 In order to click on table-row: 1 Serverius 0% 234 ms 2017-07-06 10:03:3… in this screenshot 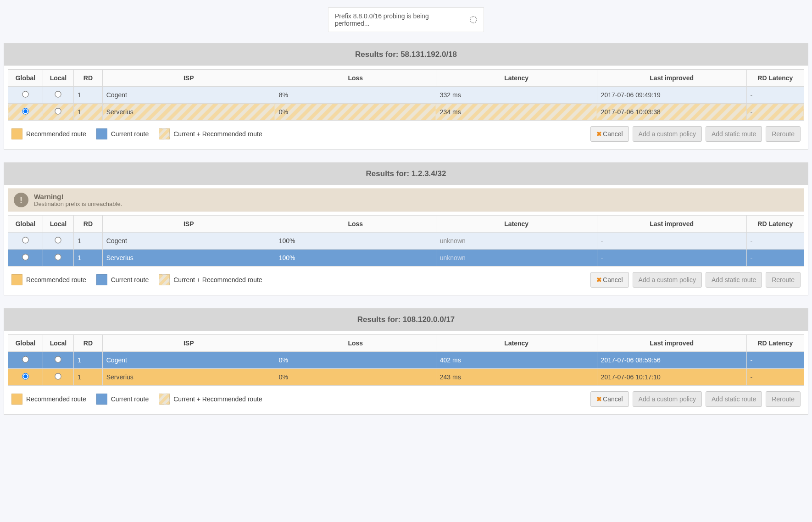, I will do `click(406, 112)`.